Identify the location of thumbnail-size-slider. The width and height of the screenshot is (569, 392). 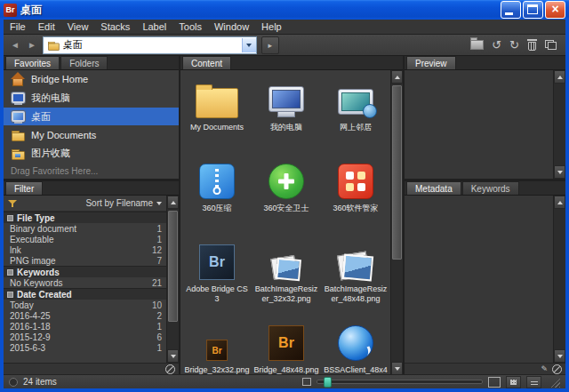
(400, 382).